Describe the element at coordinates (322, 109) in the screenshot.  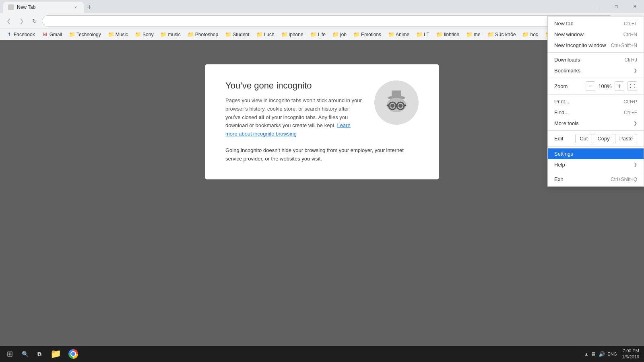
I see `incognito-header: You’ve gone incognito Pages you view in …` at that location.